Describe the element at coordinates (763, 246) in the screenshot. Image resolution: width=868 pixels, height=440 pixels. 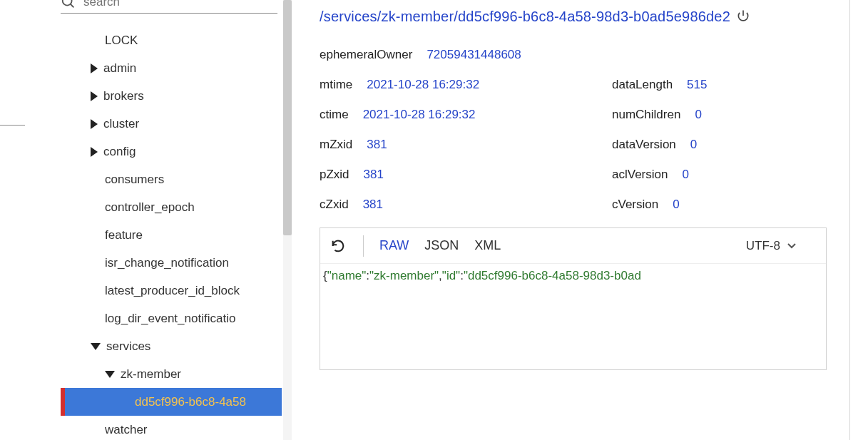
I see `encoding-label: UTF-8` at that location.